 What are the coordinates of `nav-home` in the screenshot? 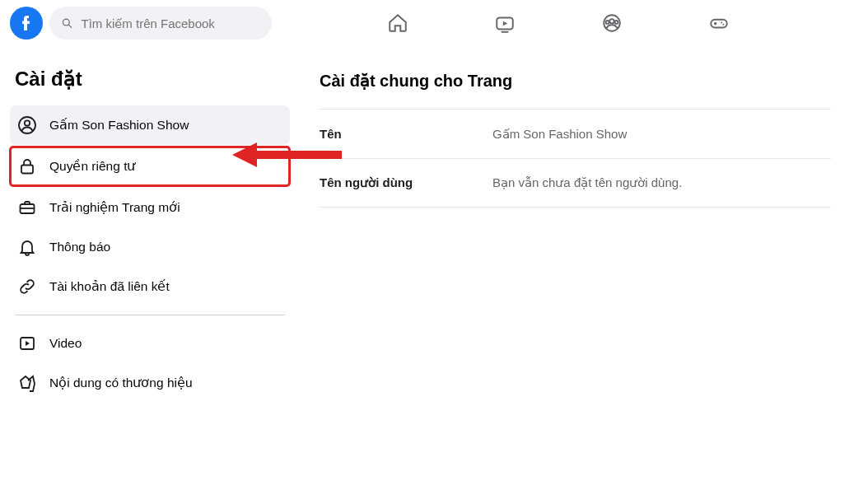 It's located at (398, 23).